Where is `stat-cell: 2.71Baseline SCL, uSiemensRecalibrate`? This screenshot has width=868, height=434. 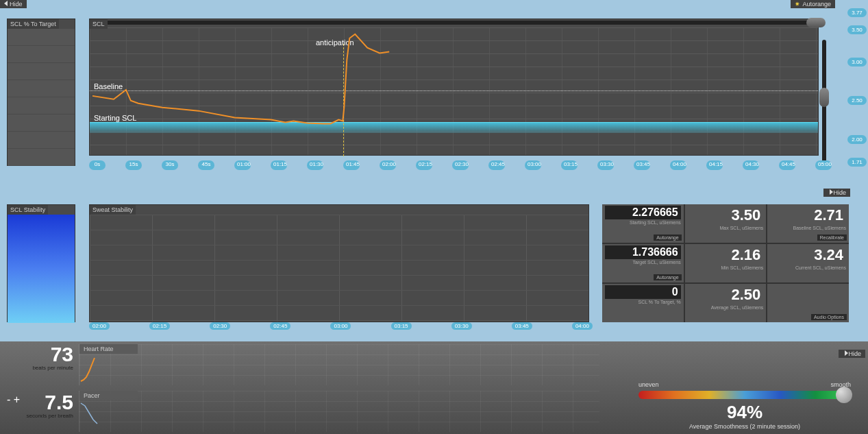
stat-cell: 2.71Baseline SCL, uSiemensRecalibrate is located at coordinates (808, 224).